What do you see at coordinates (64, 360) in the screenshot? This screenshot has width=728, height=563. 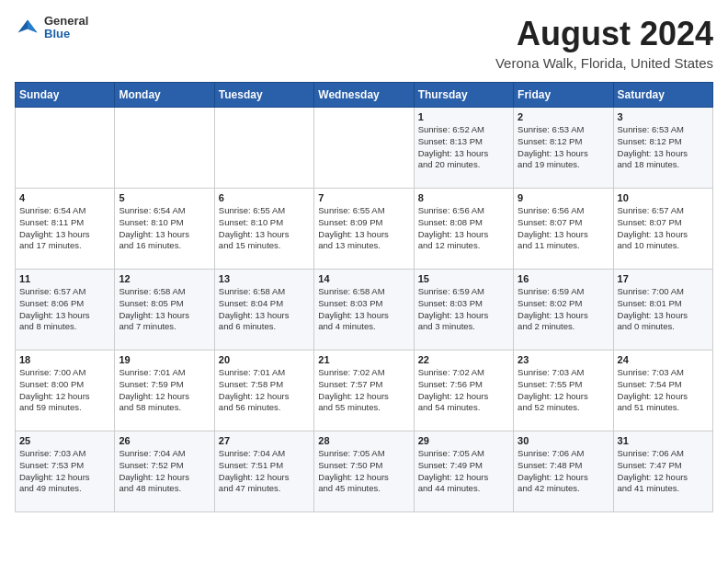 I see `day-number: 18` at bounding box center [64, 360].